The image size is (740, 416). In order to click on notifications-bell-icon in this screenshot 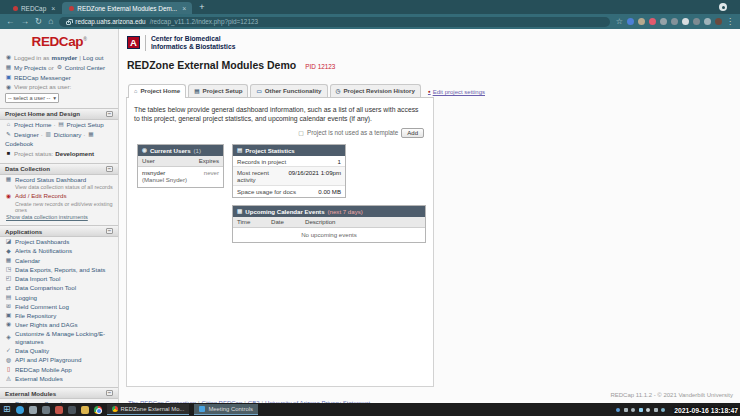, I will do `click(708, 22)`.